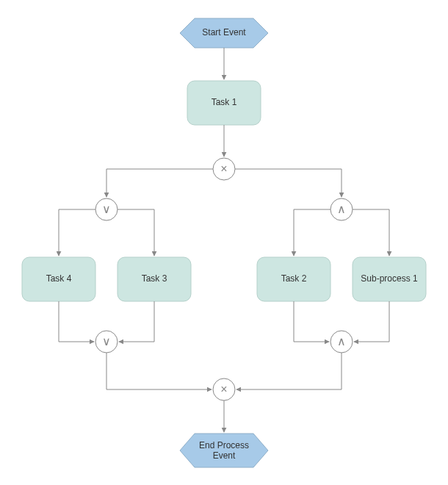 The height and width of the screenshot is (485, 448). I want to click on edge-task3-orjoin, so click(137, 322).